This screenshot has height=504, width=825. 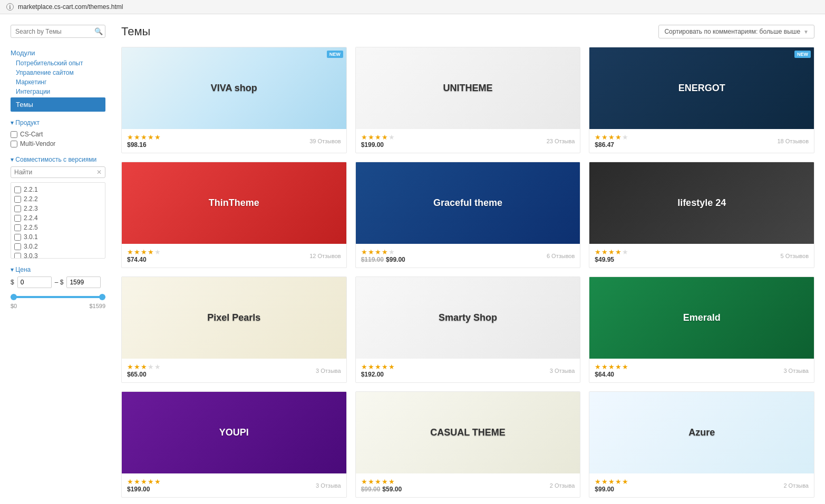 I want to click on product-image-graceful: Graceful theme, so click(x=468, y=203).